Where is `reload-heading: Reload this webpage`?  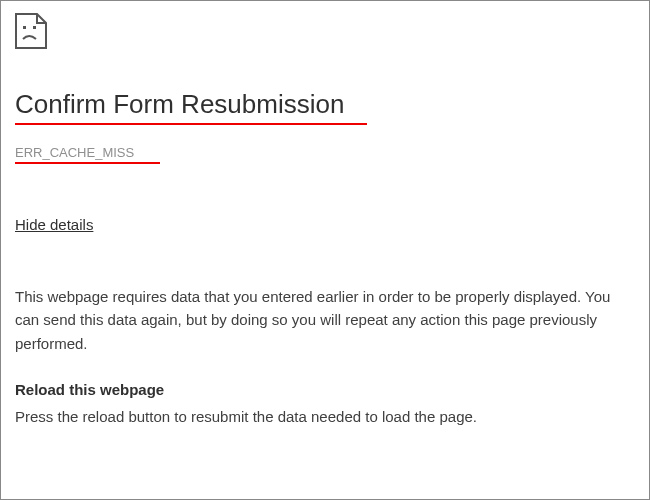 reload-heading: Reload this webpage is located at coordinates (325, 390).